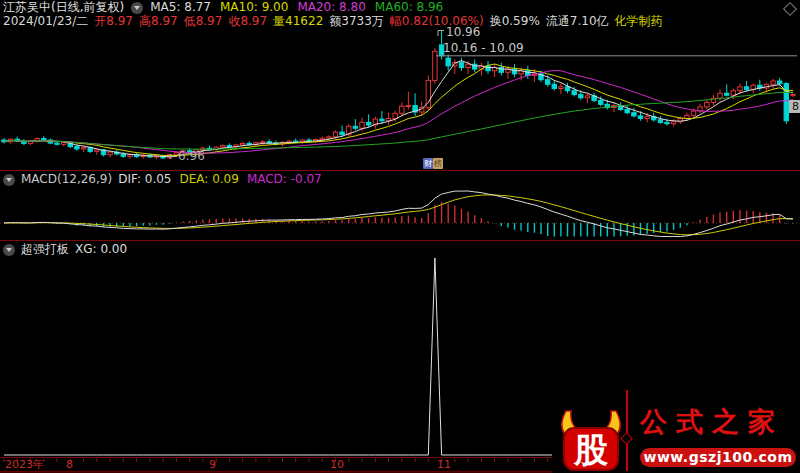 This screenshot has height=473, width=800. What do you see at coordinates (46, 22) in the screenshot?
I see `info-item: 2024/01/23/二` at bounding box center [46, 22].